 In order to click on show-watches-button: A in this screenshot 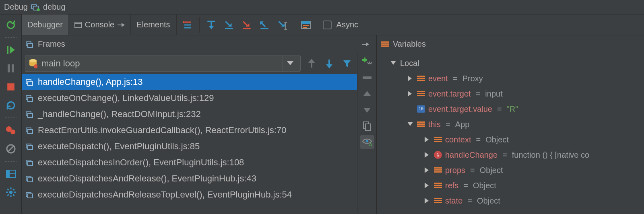, I will do `click(367, 142)`.